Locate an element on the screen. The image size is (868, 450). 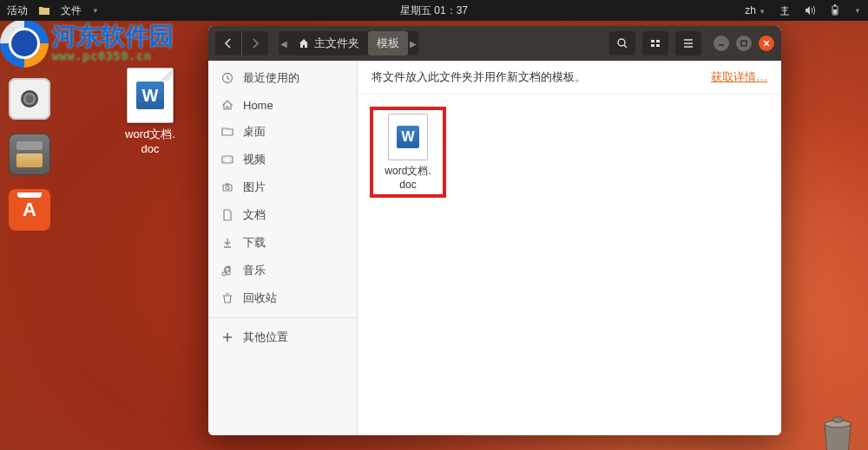
music-icon is located at coordinates (227, 271).